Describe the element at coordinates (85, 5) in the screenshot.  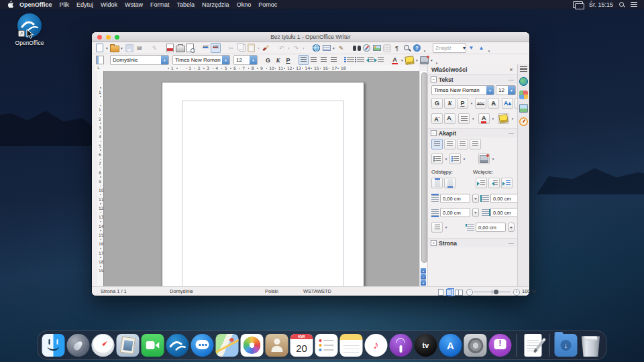
I see `menu-edytuj: Edytuj` at that location.